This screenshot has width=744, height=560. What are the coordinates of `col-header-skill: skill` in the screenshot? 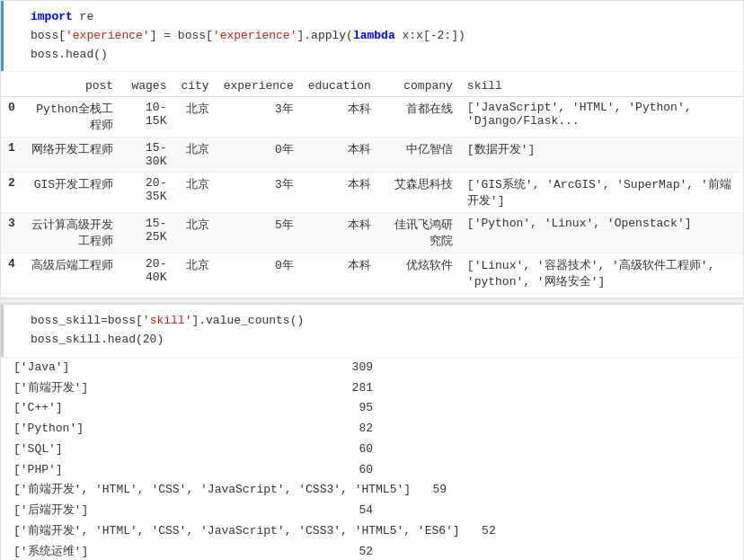 It's located at (602, 86).